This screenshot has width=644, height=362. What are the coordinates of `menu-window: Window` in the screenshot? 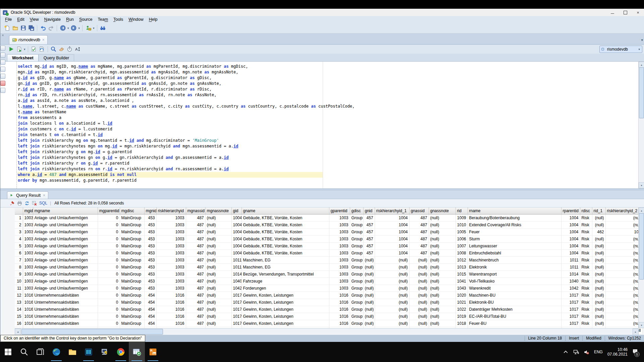 It's located at (136, 19).